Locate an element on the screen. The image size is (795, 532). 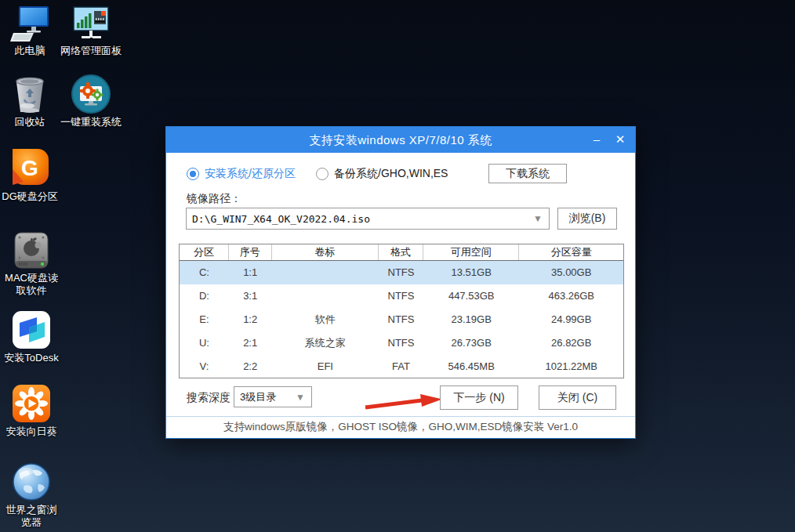
search-depth-dropdown: 3级目录 ▼ is located at coordinates (273, 396).